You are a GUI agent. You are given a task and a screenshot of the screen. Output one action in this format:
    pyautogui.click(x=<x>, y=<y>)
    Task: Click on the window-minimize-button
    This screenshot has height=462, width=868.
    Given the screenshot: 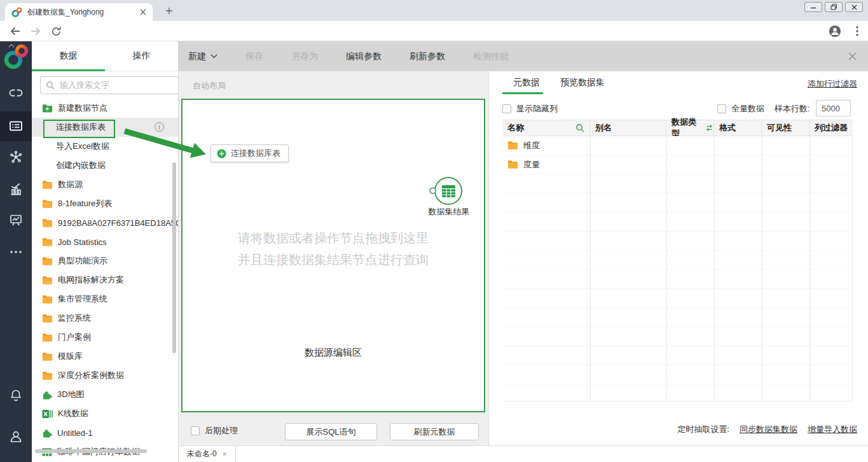 What is the action you would take?
    pyautogui.click(x=813, y=7)
    